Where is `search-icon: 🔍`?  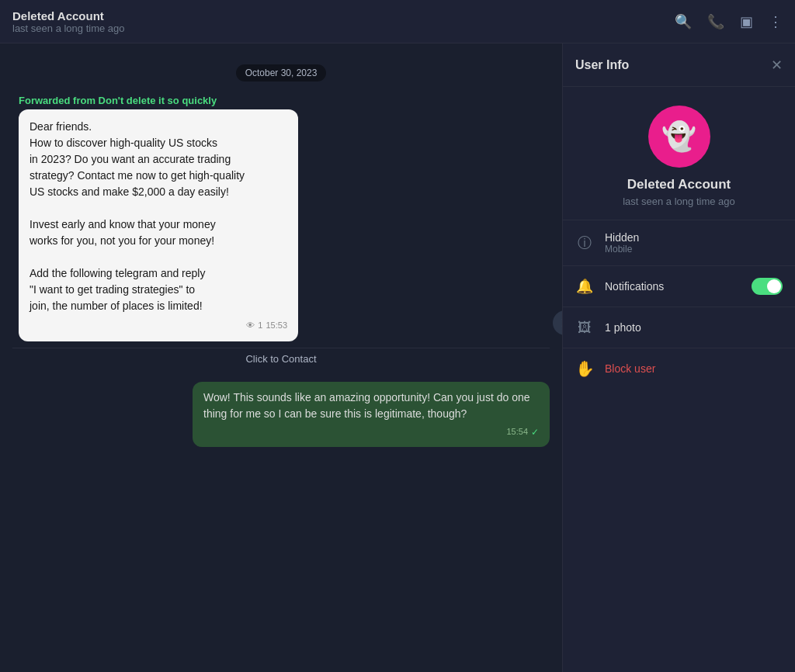 search-icon: 🔍 is located at coordinates (683, 22).